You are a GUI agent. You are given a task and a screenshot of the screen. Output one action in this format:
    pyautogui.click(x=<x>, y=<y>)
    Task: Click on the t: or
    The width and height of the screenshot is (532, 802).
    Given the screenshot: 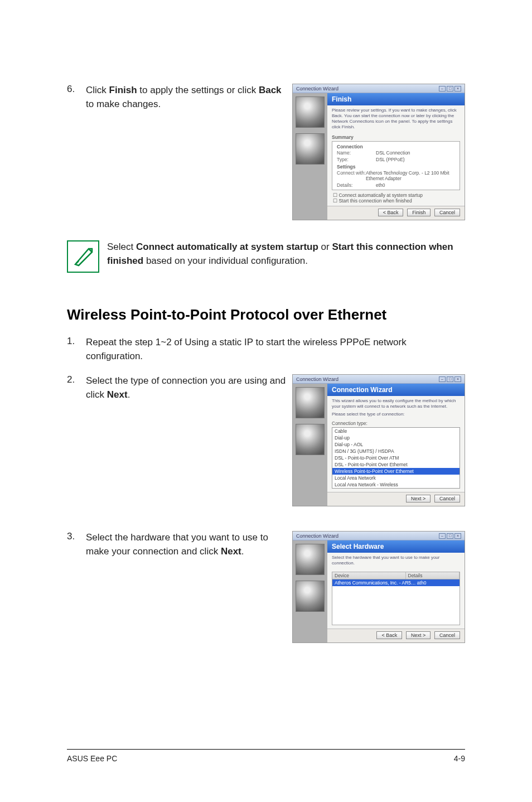 What is the action you would take?
    pyautogui.click(x=326, y=247)
    